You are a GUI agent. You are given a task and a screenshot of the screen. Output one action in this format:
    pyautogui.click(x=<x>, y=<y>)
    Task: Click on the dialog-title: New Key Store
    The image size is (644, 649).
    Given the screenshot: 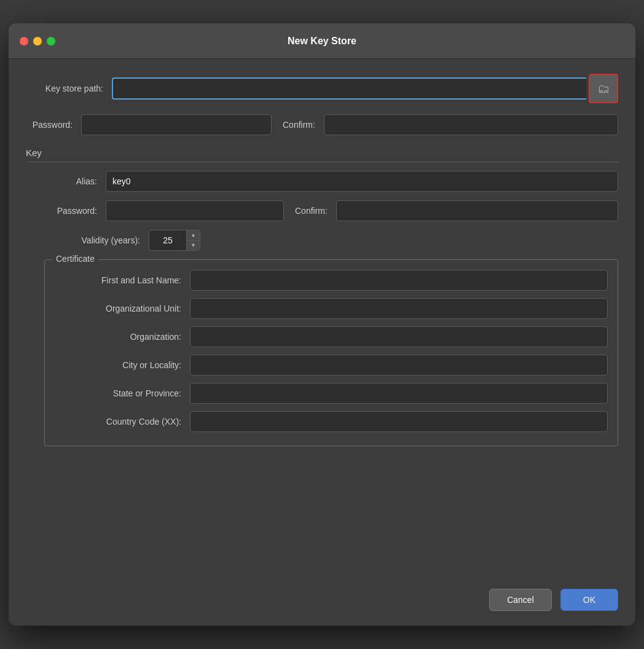 What is the action you would take?
    pyautogui.click(x=322, y=41)
    